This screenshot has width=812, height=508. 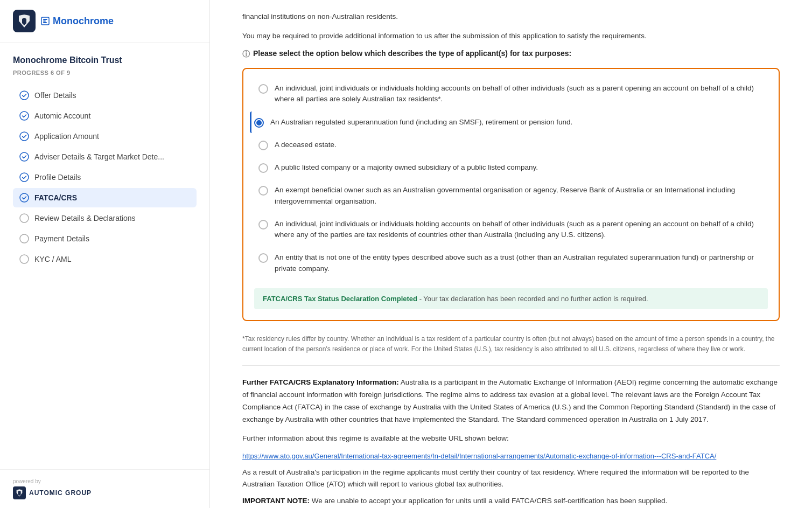 I want to click on radio-option-4: An exempt beneficial owner such as an Au…, so click(x=511, y=196).